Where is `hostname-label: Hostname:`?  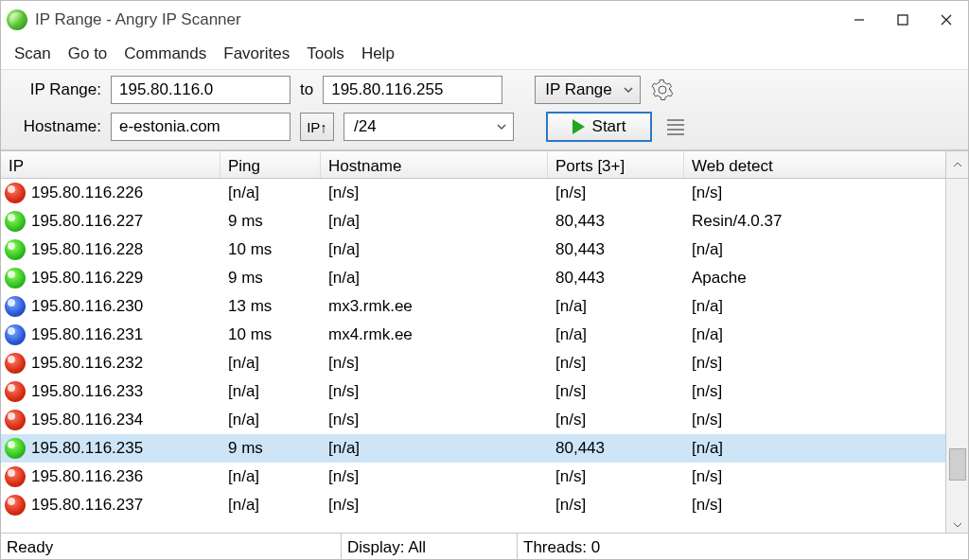
hostname-label: Hostname: is located at coordinates (58, 127).